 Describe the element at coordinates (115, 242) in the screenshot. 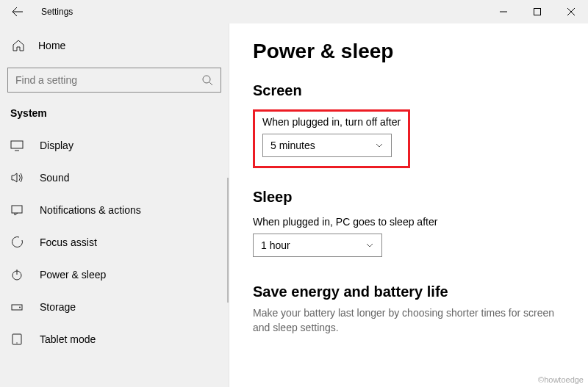

I see `nav-focus-assist: Focus assist` at that location.